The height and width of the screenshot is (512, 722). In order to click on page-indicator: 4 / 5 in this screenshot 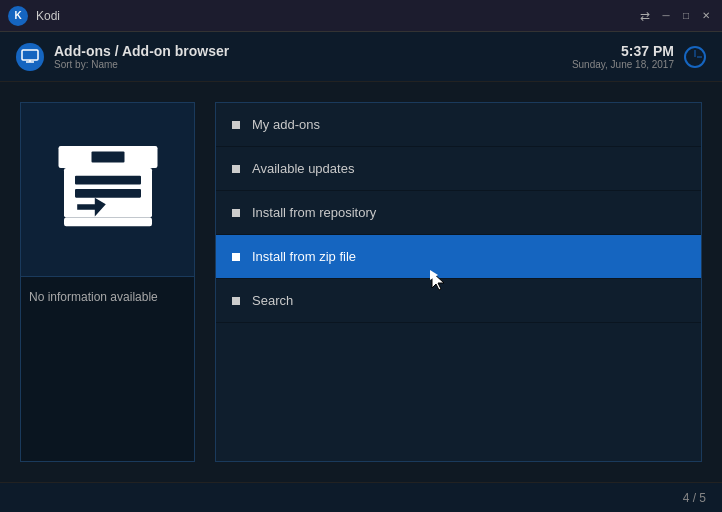, I will do `click(694, 498)`.